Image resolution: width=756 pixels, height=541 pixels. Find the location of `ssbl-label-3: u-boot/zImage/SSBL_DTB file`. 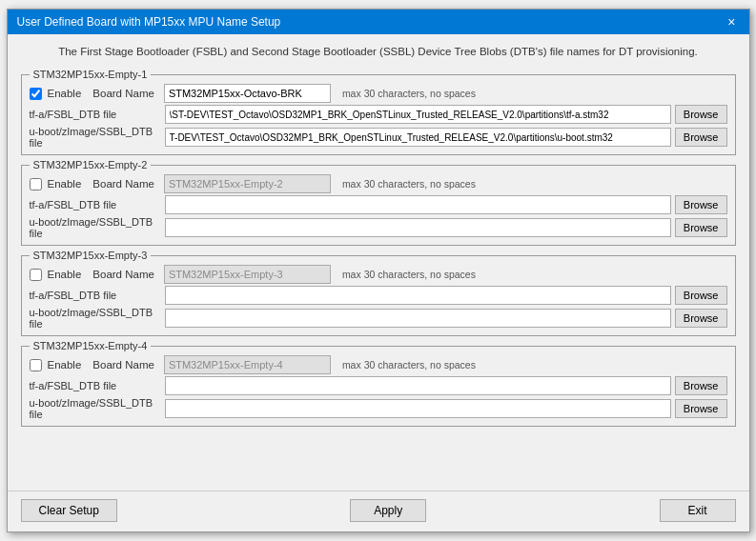

ssbl-label-3: u-boot/zImage/SSBL_DTB file is located at coordinates (95, 318).